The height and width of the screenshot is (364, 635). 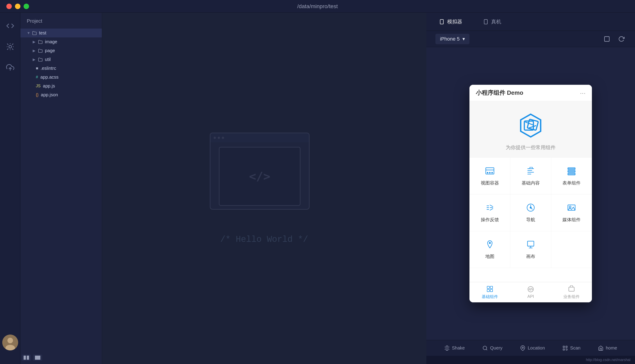 What do you see at coordinates (531, 292) in the screenshot?
I see `bottom-tab-bar: 基础组件 API` at bounding box center [531, 292].